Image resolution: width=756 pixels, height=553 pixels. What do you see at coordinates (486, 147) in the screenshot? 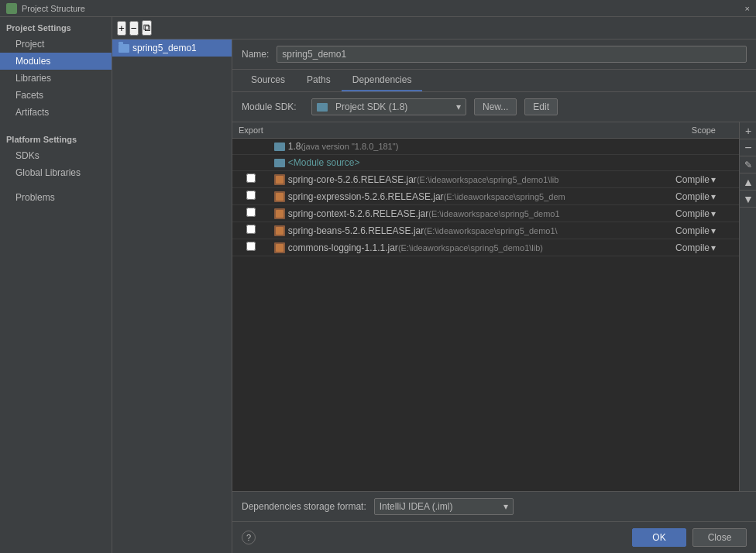
I see `table-row: 1.8 (java version "1.8.0_181")` at bounding box center [486, 147].